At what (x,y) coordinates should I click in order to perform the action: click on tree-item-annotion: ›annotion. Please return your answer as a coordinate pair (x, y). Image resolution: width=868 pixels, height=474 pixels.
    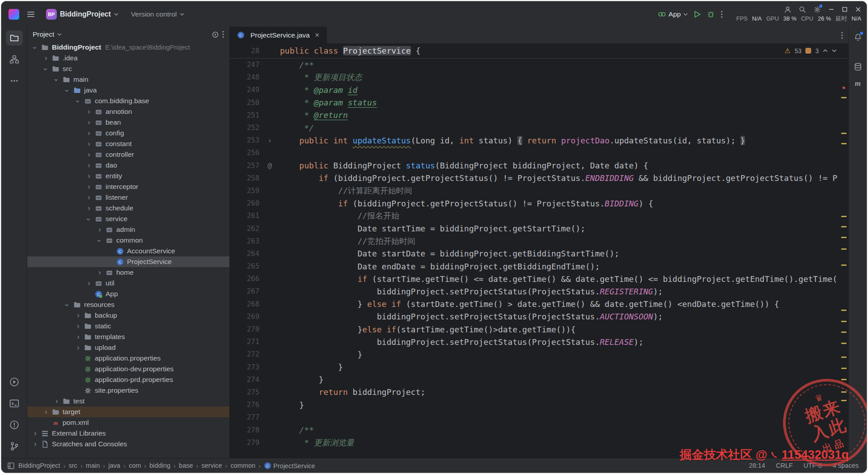
    Looking at the image, I should click on (128, 112).